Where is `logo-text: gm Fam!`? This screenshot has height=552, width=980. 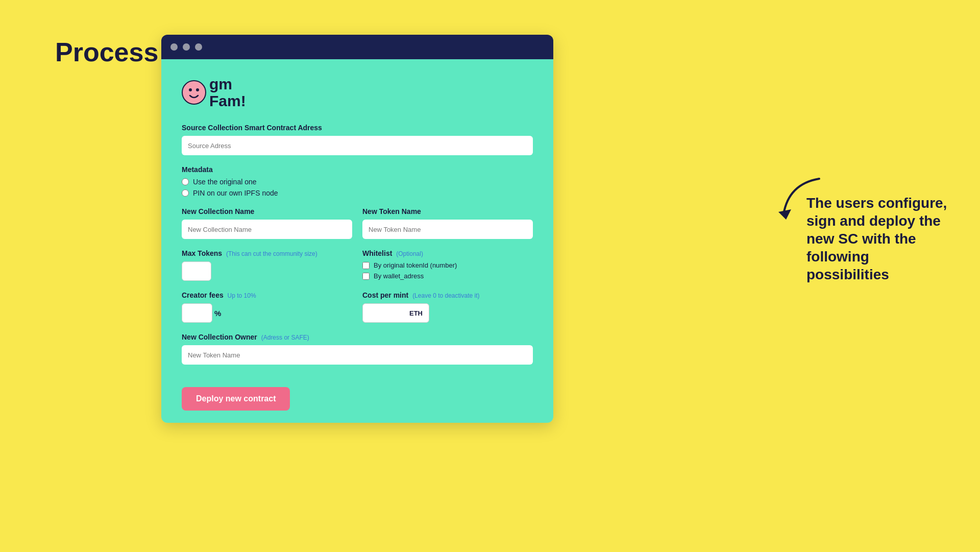
logo-text: gm Fam! is located at coordinates (228, 92).